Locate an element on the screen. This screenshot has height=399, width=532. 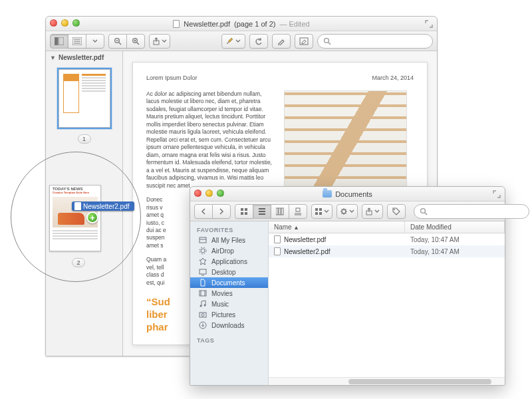
finder-titlebar: Documents is located at coordinates (347, 194).